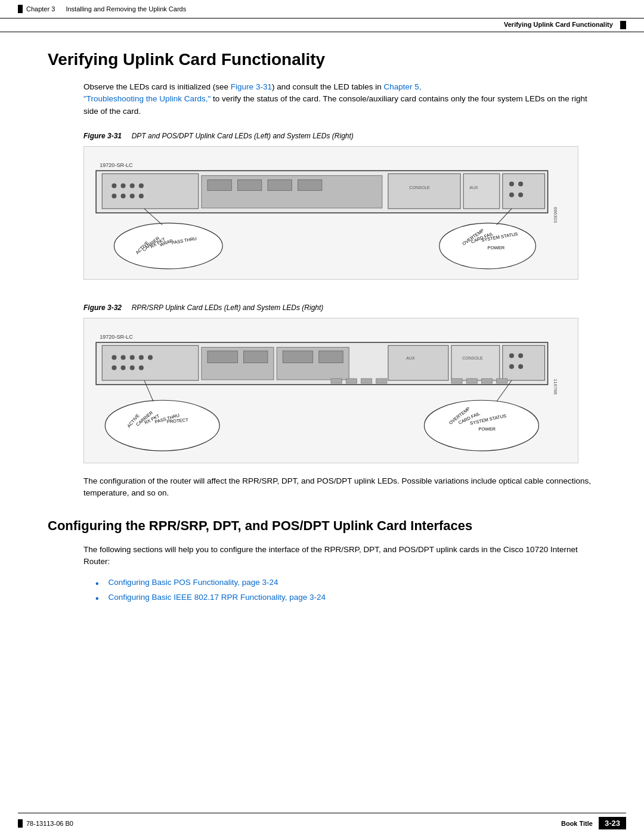 The image size is (644, 833). I want to click on footer-bar-icon, so click(20, 823).